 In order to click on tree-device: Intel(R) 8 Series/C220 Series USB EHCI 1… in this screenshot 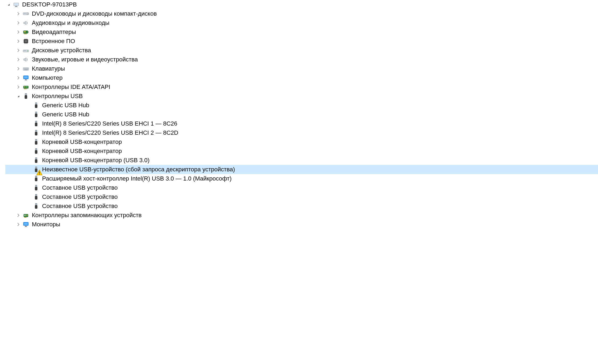, I will do `click(302, 124)`.